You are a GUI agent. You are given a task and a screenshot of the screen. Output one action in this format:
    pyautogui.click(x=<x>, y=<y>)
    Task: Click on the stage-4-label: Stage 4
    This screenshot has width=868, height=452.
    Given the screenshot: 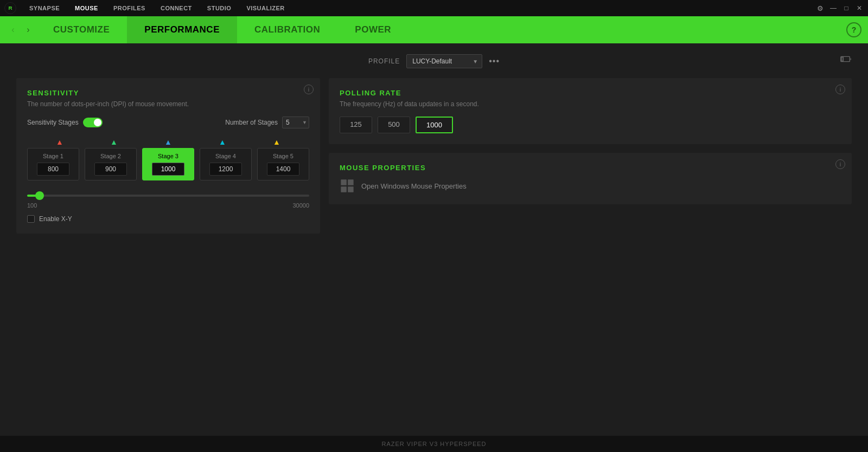 What is the action you would take?
    pyautogui.click(x=226, y=156)
    